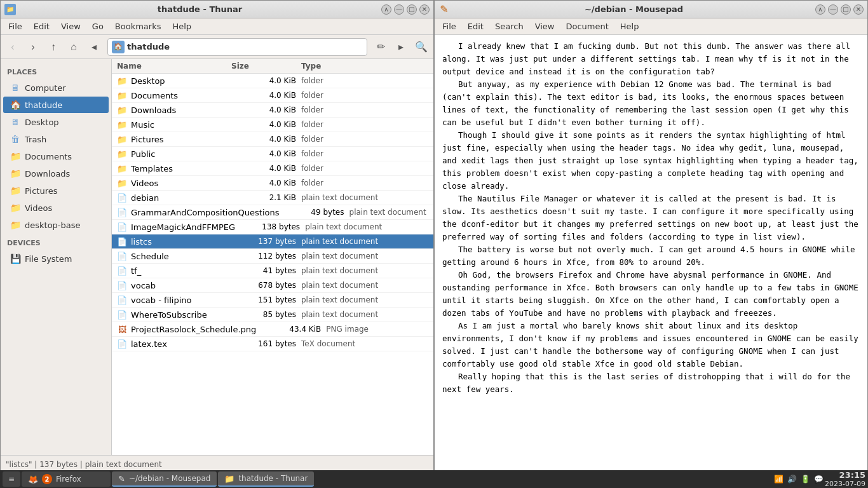  What do you see at coordinates (401, 47) in the screenshot?
I see `nav-next-button: ▸` at bounding box center [401, 47].